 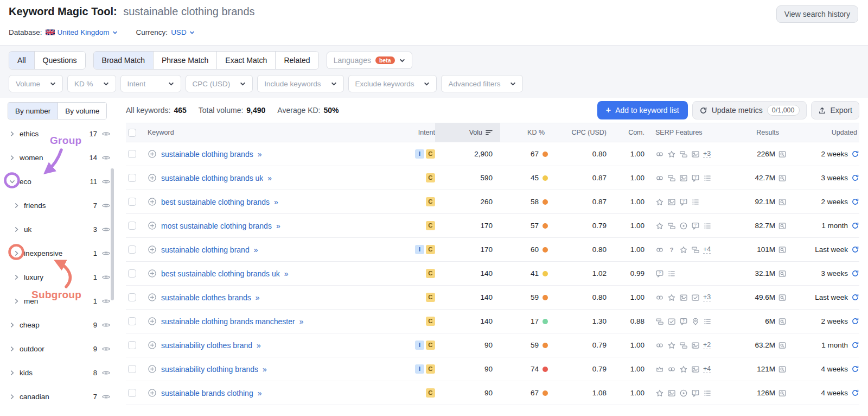 I want to click on languages-dropdown: Languages beta, so click(x=369, y=60).